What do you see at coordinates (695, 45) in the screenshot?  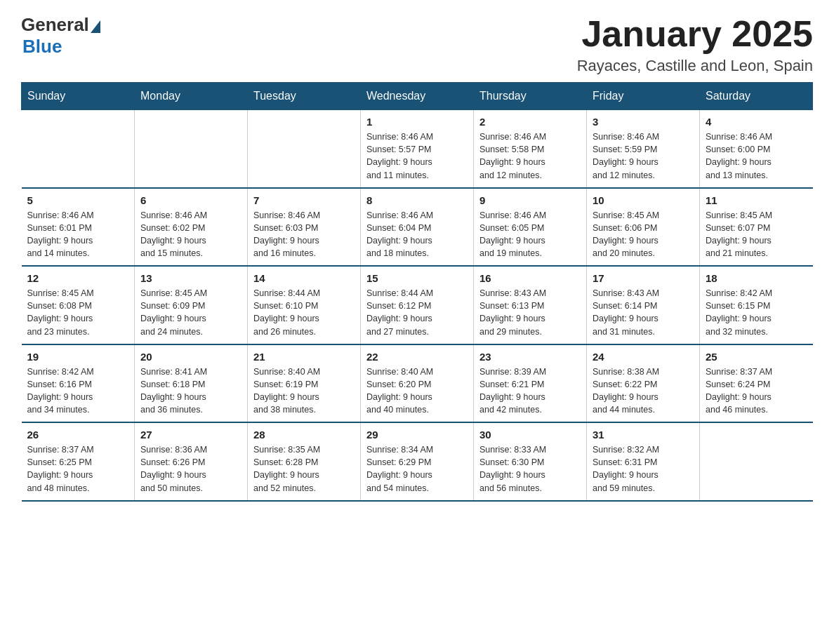 I see `title-section: January 2025 Rayaces, Castille and Leon,…` at bounding box center [695, 45].